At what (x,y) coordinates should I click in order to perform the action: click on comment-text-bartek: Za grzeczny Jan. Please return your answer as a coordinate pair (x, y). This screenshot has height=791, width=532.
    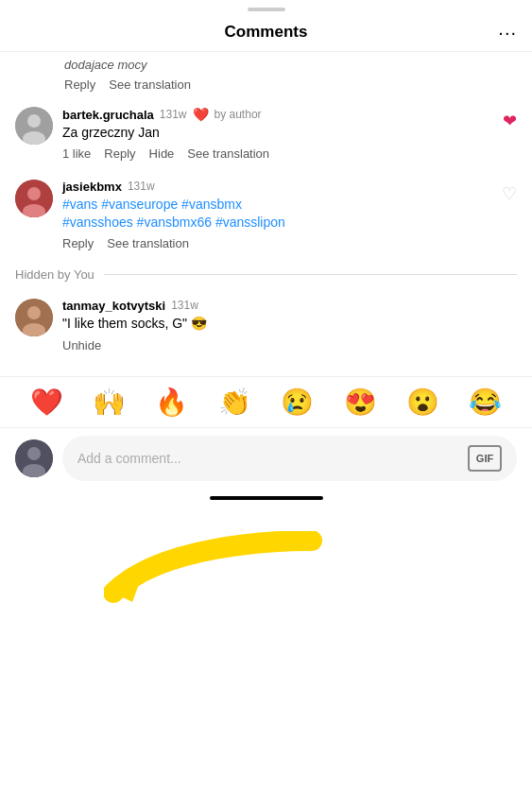
    Looking at the image, I should click on (289, 133).